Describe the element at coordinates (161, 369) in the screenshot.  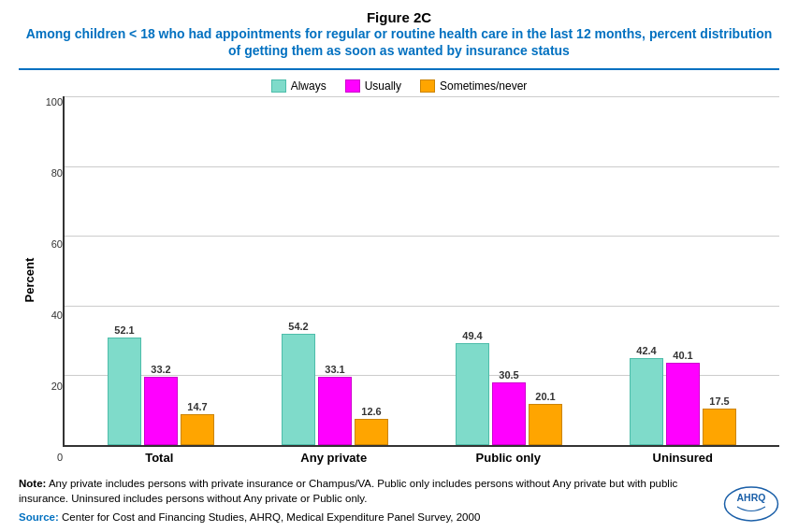
I see `bar-value-label: 33.2` at that location.